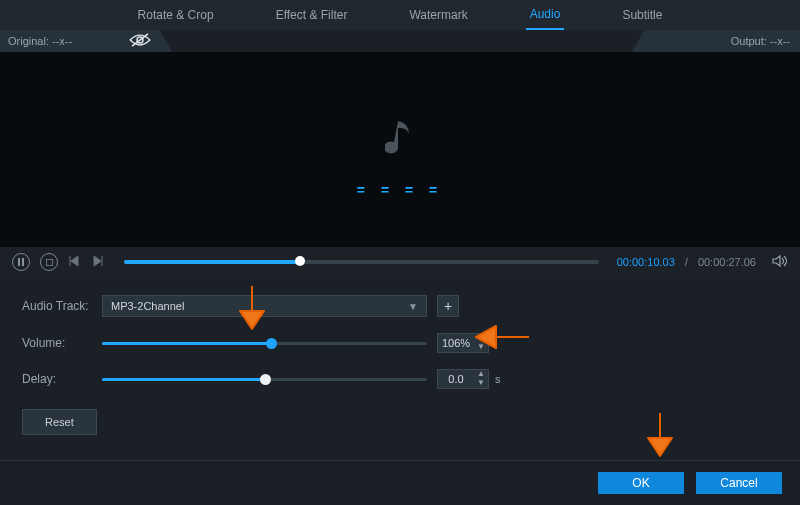  Describe the element at coordinates (546, 15) in the screenshot. I see `tab-audio: Audio` at that location.